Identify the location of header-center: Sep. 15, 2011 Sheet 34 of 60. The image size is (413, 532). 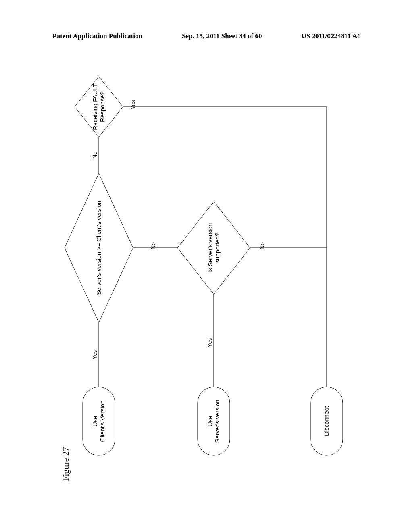
(222, 36).